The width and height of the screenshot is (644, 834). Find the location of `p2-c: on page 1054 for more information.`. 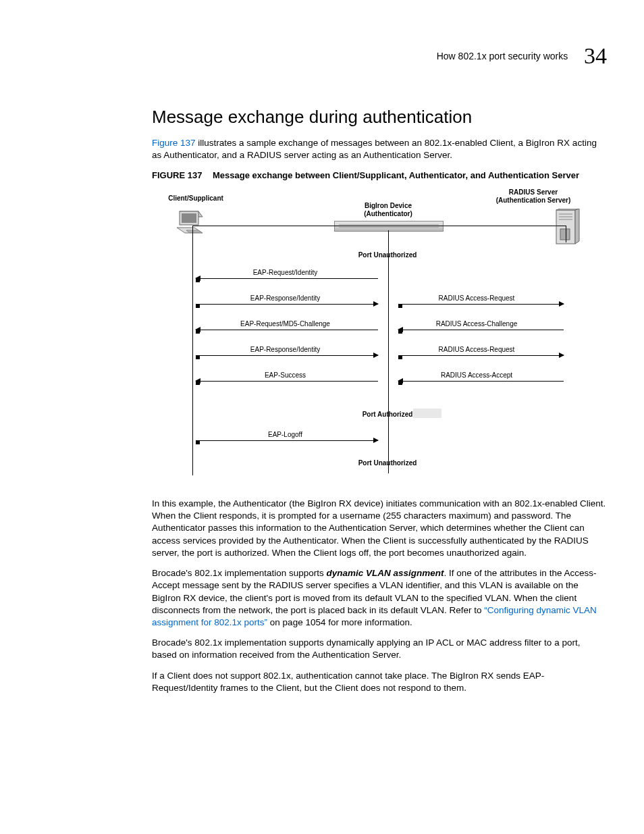

p2-c: on page 1054 for more information. is located at coordinates (340, 623).